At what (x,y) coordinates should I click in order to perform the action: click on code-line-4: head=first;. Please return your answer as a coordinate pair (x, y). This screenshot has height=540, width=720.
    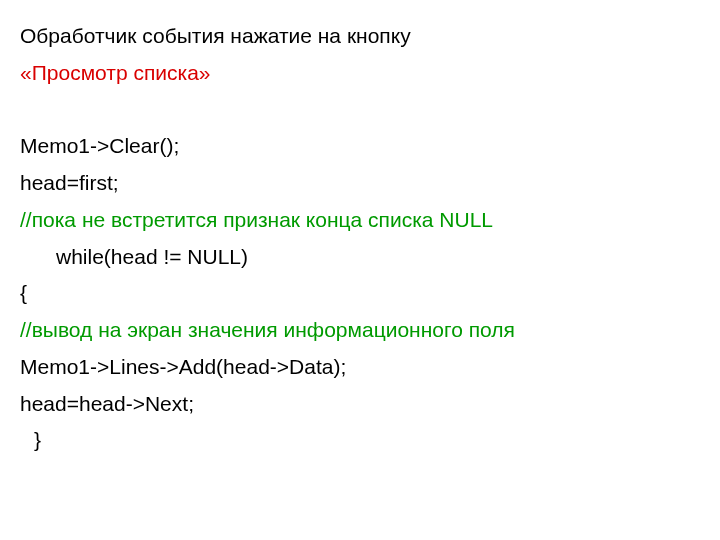
    Looking at the image, I should click on (360, 184).